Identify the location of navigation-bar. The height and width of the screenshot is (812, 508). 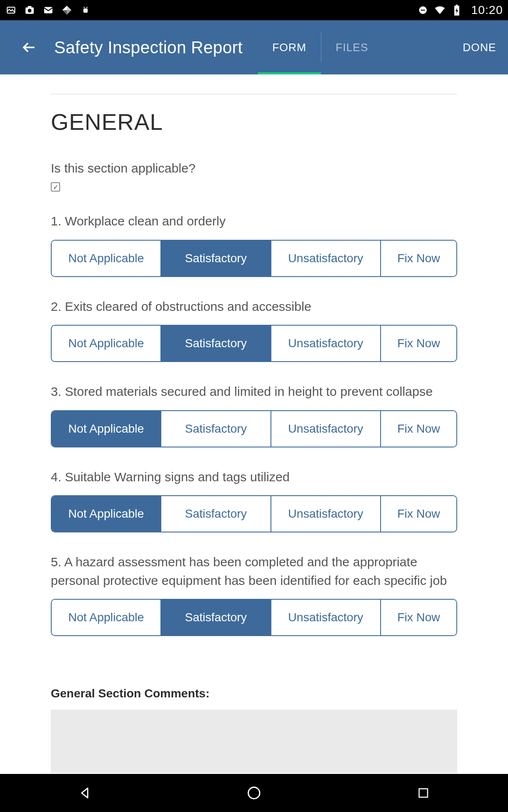
(254, 793).